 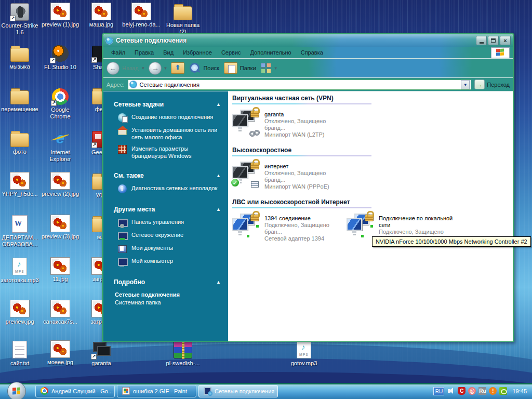 What do you see at coordinates (20, 354) in the screenshot?
I see `desktop-icon: сайт.txt` at bounding box center [20, 354].